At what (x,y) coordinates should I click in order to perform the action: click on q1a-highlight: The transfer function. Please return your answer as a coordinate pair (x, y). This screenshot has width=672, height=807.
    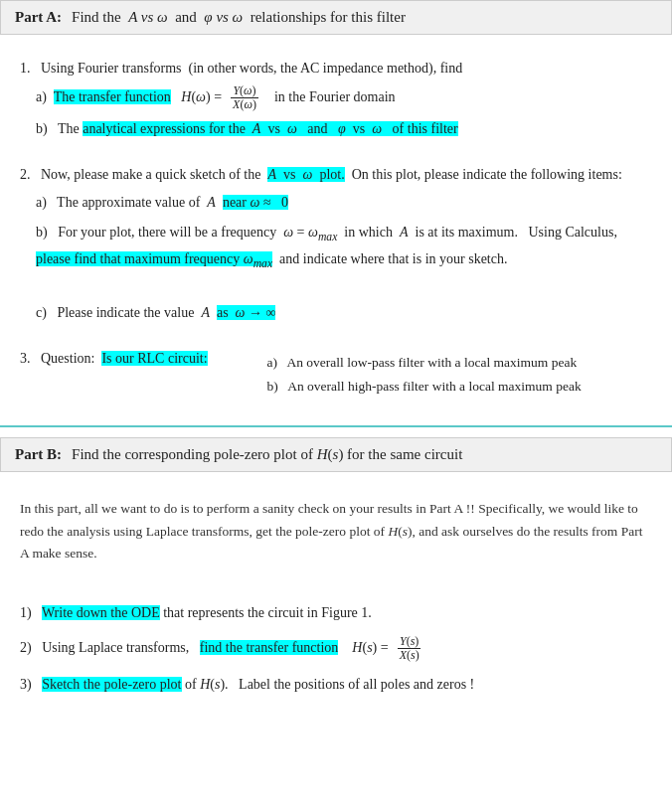
    Looking at the image, I should click on (112, 97).